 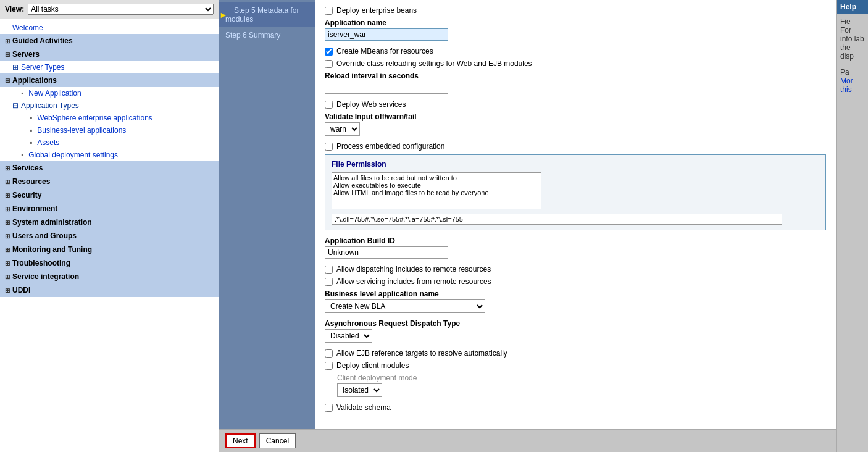 What do you see at coordinates (328, 52) in the screenshot?
I see `create-mbeans-checkbox` at bounding box center [328, 52].